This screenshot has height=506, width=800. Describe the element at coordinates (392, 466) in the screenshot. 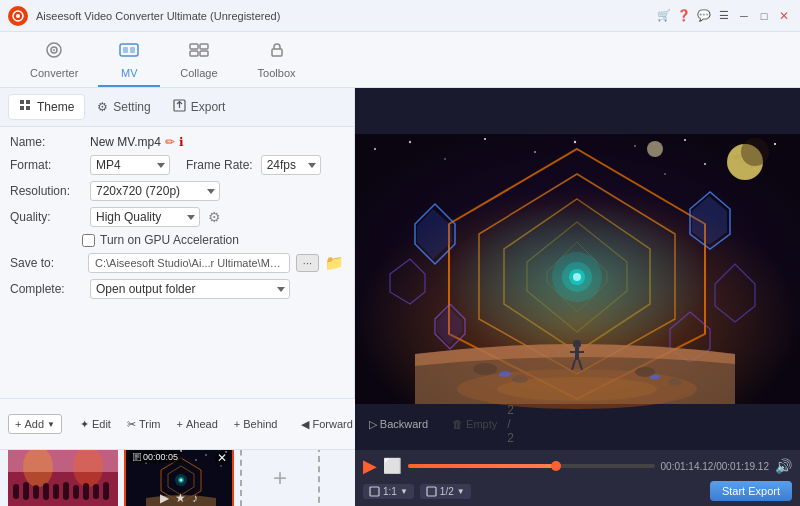

I see `stop-button: ⬜` at that location.